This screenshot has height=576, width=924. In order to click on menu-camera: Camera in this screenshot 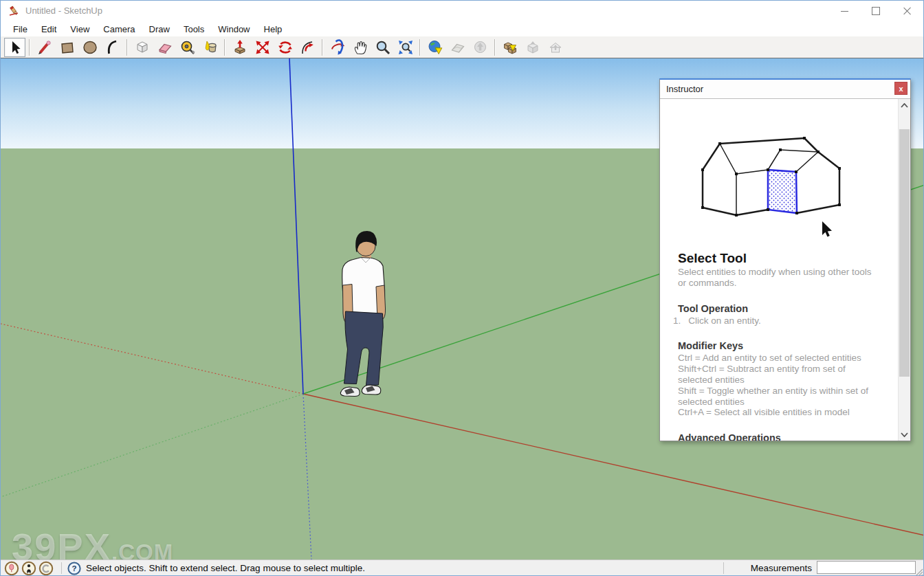, I will do `click(119, 29)`.